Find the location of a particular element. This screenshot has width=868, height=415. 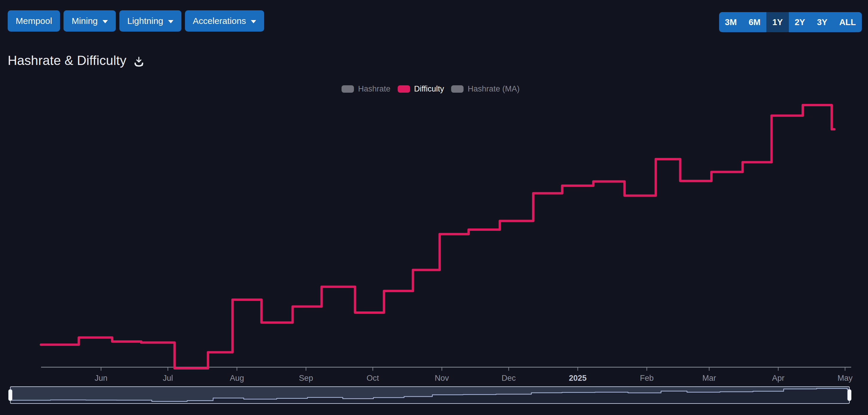

datazoom-left-handle is located at coordinates (10, 395).